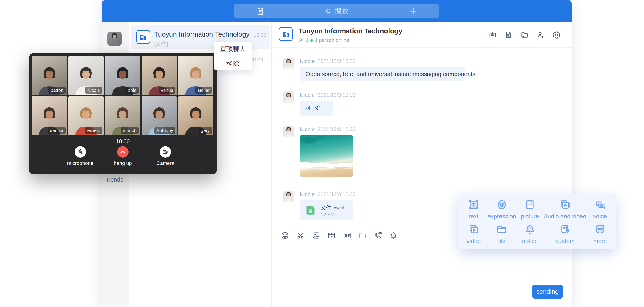  I want to click on type-item-file: file, so click(502, 234).